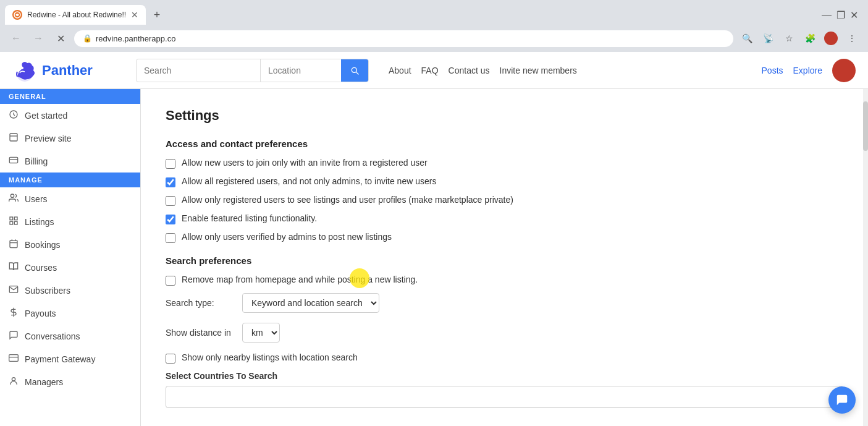 This screenshot has height=426, width=868. I want to click on nearby-only-label: Show only nearby listings with location …, so click(269, 357).